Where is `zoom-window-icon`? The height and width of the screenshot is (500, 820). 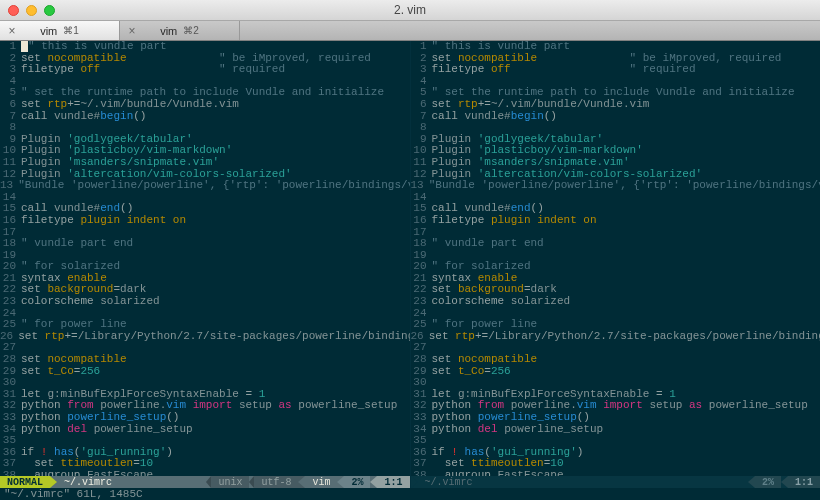 zoom-window-icon is located at coordinates (50, 10).